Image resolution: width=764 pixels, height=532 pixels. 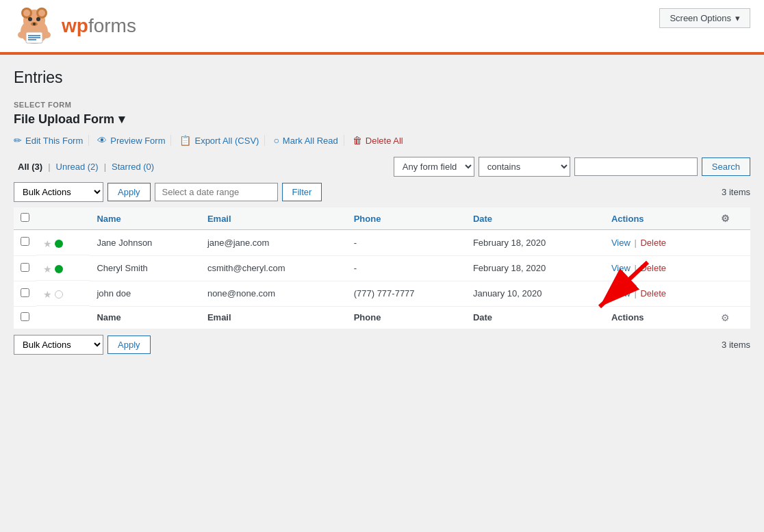 I want to click on tab-unread: Unread (2), so click(x=77, y=167).